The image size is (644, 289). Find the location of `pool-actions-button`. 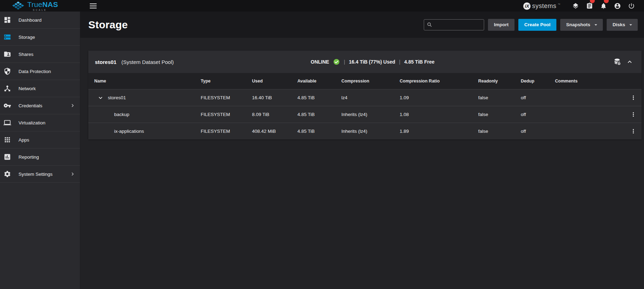

pool-actions-button is located at coordinates (617, 62).